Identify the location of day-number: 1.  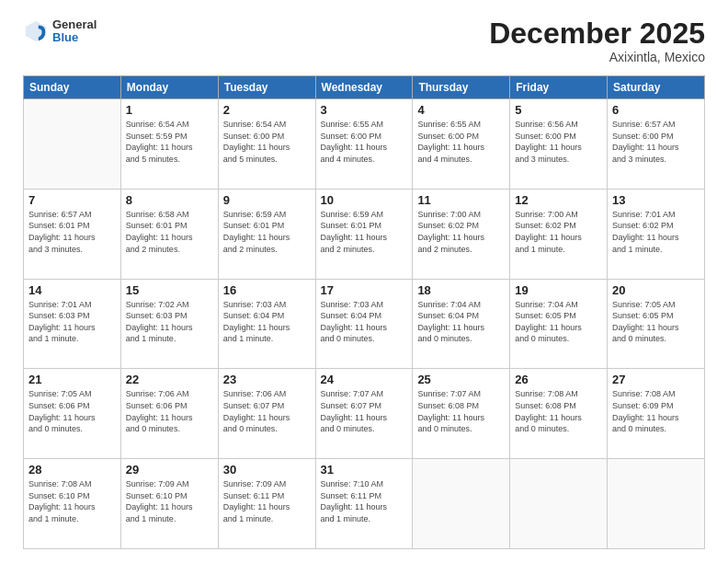
(169, 110).